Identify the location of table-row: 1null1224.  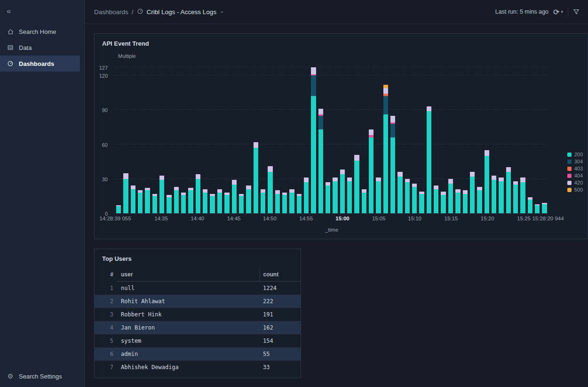
(198, 288).